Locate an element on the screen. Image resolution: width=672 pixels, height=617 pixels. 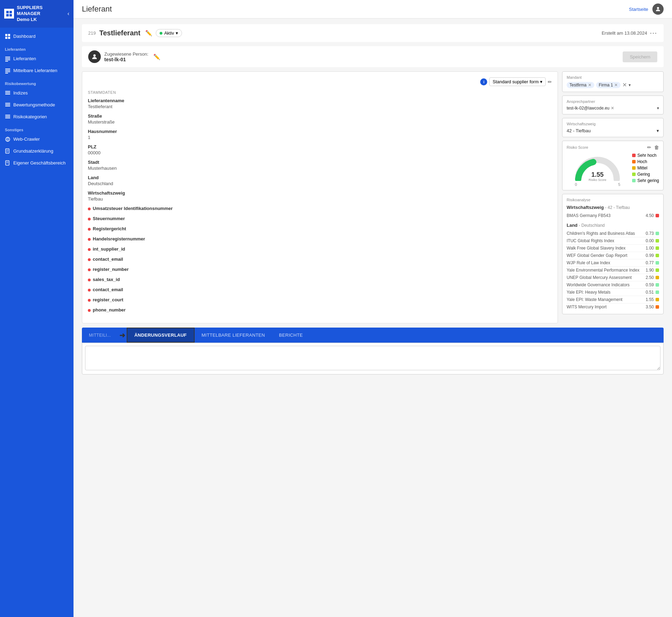
land-row: Yale EPI: Waste Management 1.55 is located at coordinates (613, 300).